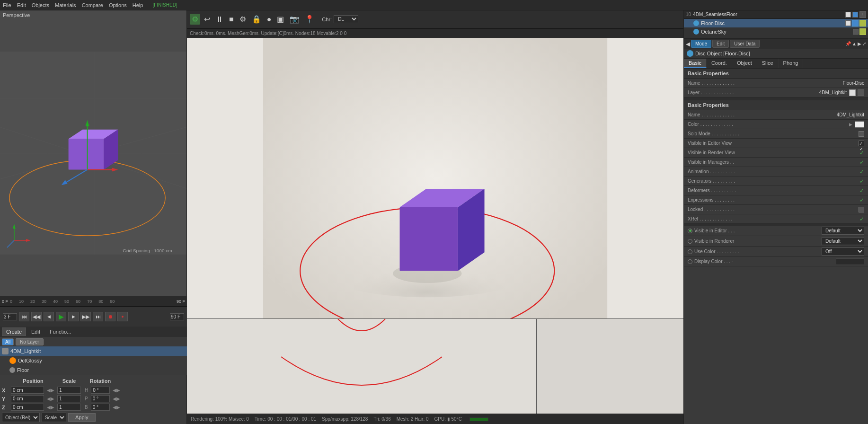 The height and width of the screenshot is (424, 868). What do you see at coordinates (859, 124) in the screenshot?
I see `color-swatch` at bounding box center [859, 124].